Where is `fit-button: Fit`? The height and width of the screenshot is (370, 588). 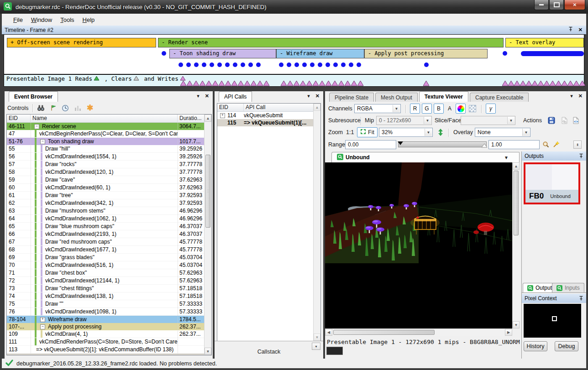
fit-button: Fit is located at coordinates (367, 132).